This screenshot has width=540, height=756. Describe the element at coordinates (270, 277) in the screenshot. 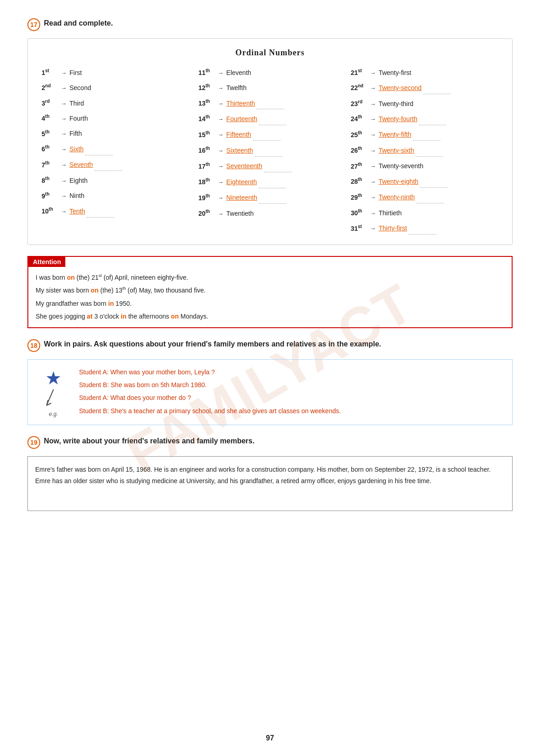

I see `attention-line-1: I was born on (the) 21st (of) April, nin…` at that location.